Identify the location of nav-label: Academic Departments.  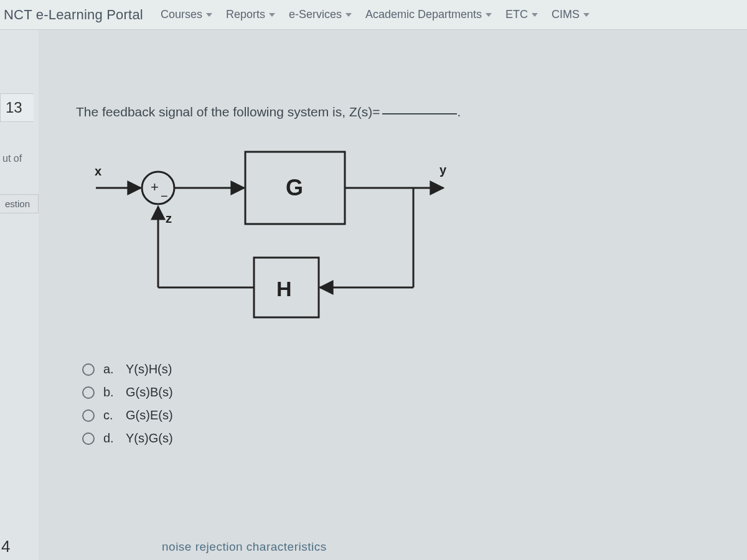
(423, 15).